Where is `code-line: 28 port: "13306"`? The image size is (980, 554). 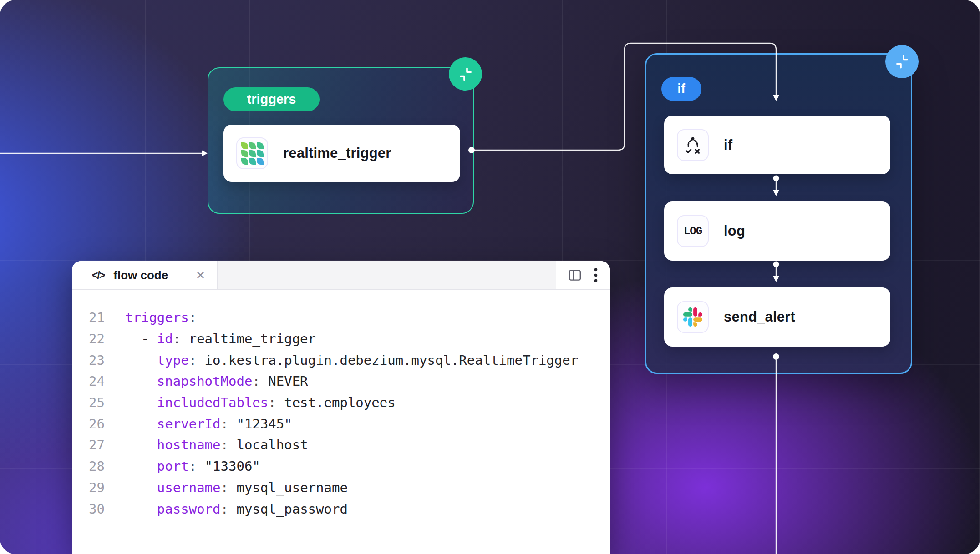 code-line: 28 port: "13306" is located at coordinates (341, 467).